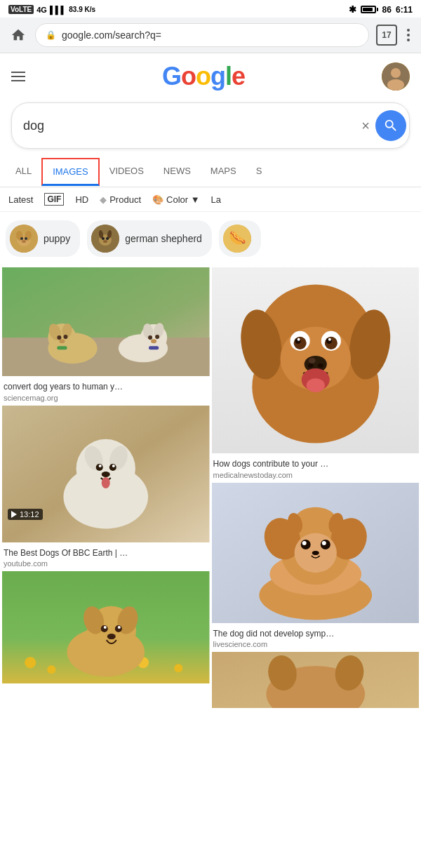 This screenshot has height=868, width=421. I want to click on status-left: VoLTE 4G ▌▌▌ 83.9 K/s, so click(52, 10).